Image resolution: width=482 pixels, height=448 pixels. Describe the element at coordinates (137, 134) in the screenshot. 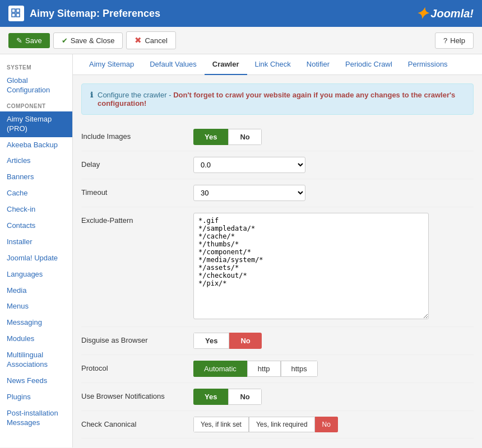

I see `include-images-label: Include Images` at that location.